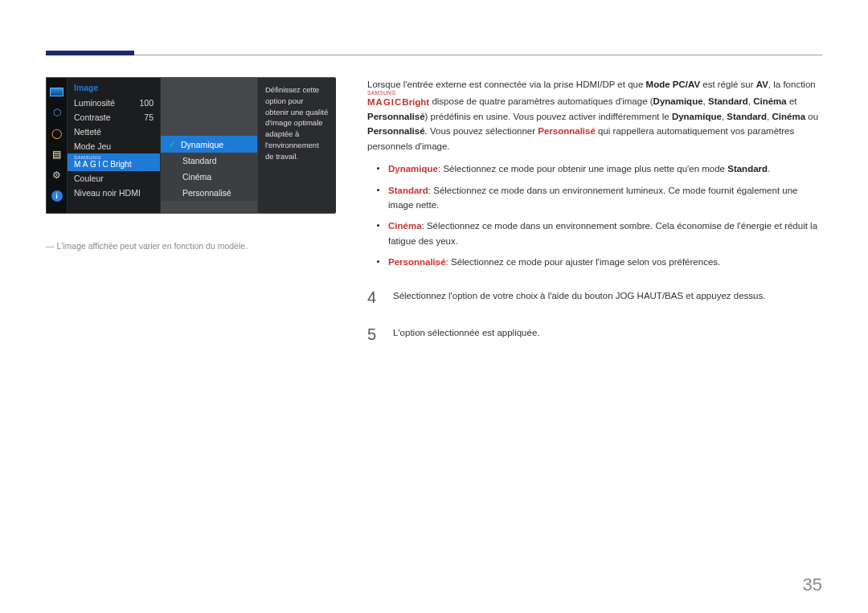  Describe the element at coordinates (813, 585) in the screenshot. I see `page-number: 35` at that location.